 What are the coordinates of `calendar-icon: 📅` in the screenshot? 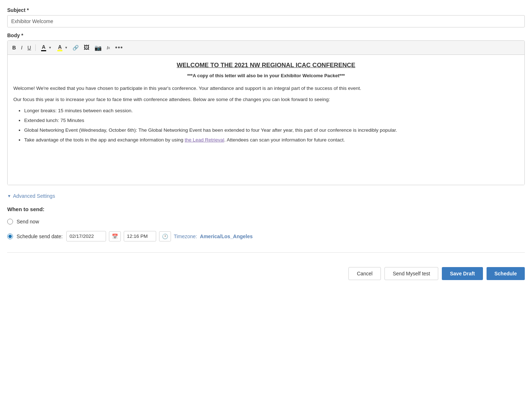 It's located at (115, 236).